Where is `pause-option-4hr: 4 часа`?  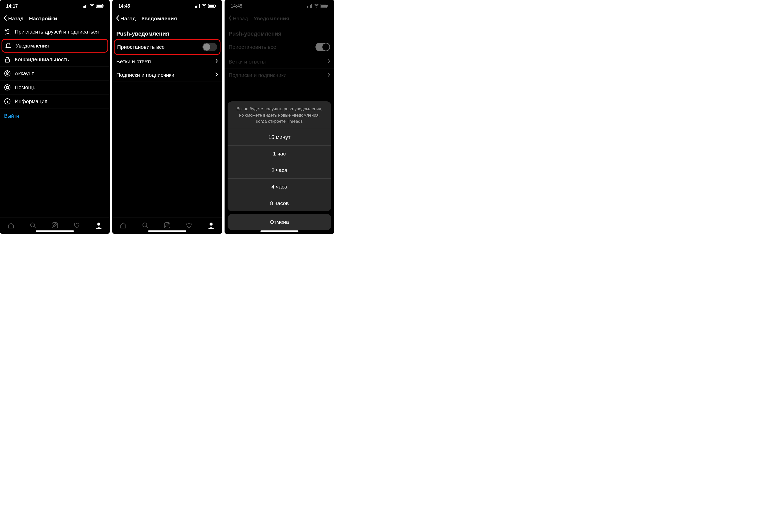 pause-option-4hr: 4 часа is located at coordinates (279, 187).